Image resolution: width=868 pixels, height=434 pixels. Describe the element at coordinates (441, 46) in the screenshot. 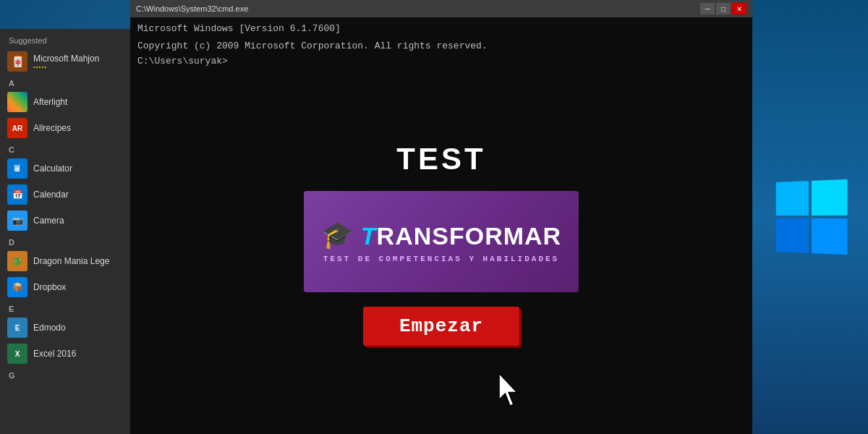

I see `cmd-line2: Copyright (c) 2009 Microsoft Corporation…` at that location.